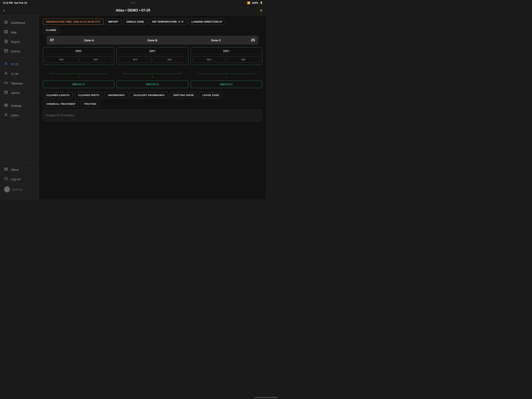 Image resolution: width=532 pixels, height=399 pixels. What do you see at coordinates (15, 42) in the screenshot?
I see `sidebar-label-report: Report` at bounding box center [15, 42].